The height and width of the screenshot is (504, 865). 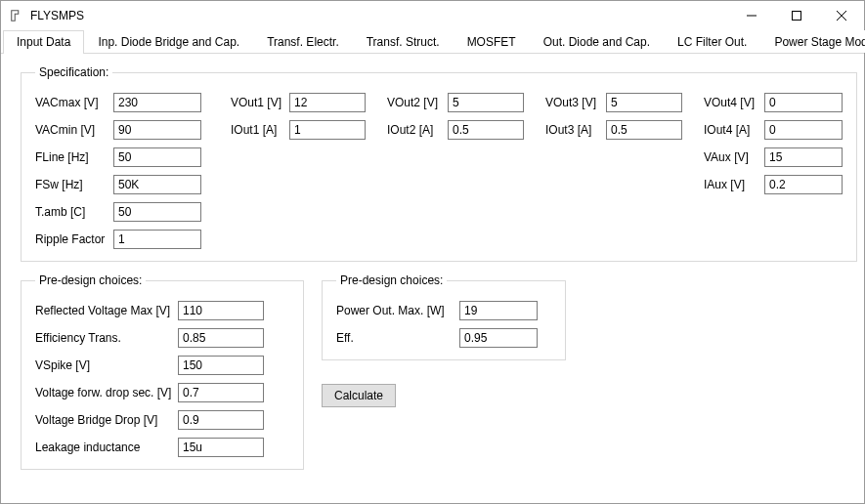 What do you see at coordinates (486, 103) in the screenshot?
I see `vout2-input` at bounding box center [486, 103].